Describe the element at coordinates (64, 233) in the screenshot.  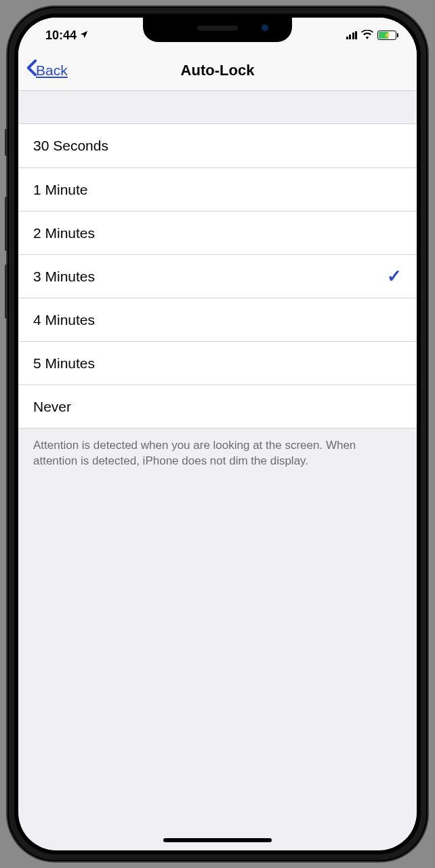
I see `option-label: 2 Minutes` at that location.